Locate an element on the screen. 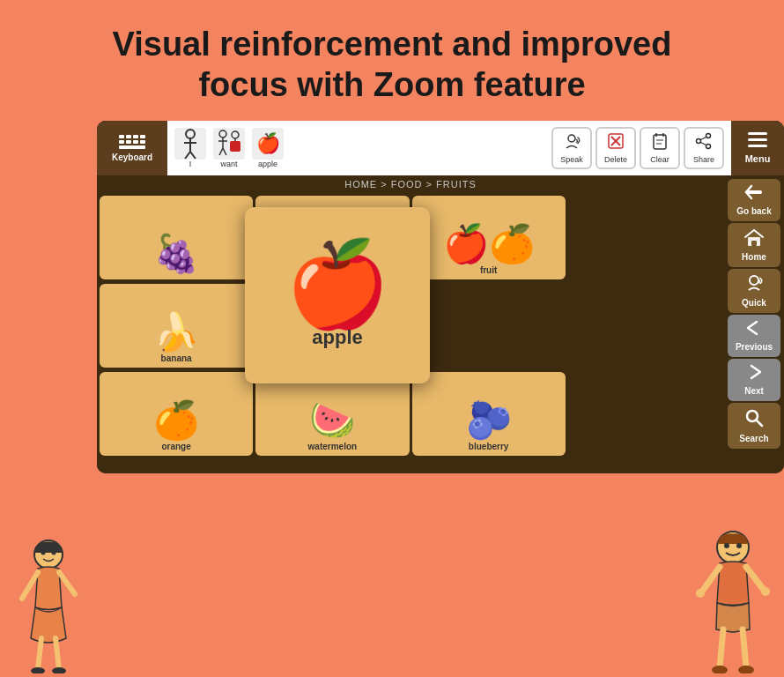 The height and width of the screenshot is (677, 784). symbol-img-i is located at coordinates (190, 144).